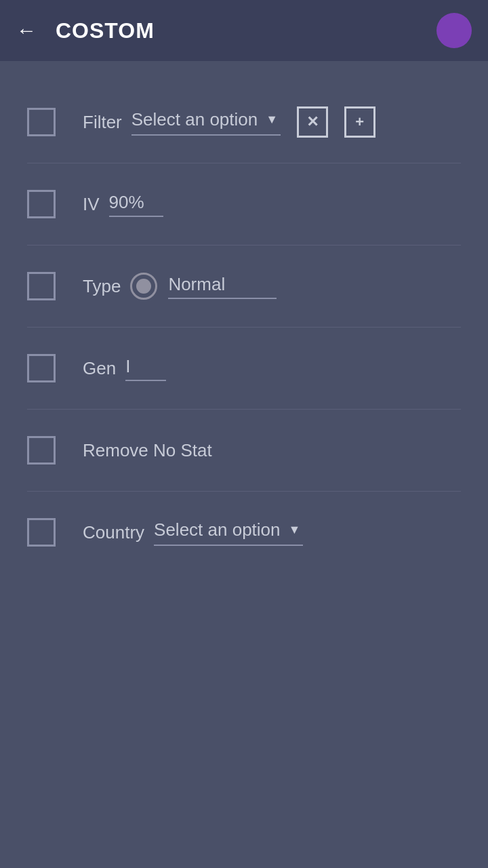 This screenshot has width=488, height=868. I want to click on filter-select-wrapper: Select an option ▼ ✕ +, so click(296, 122).